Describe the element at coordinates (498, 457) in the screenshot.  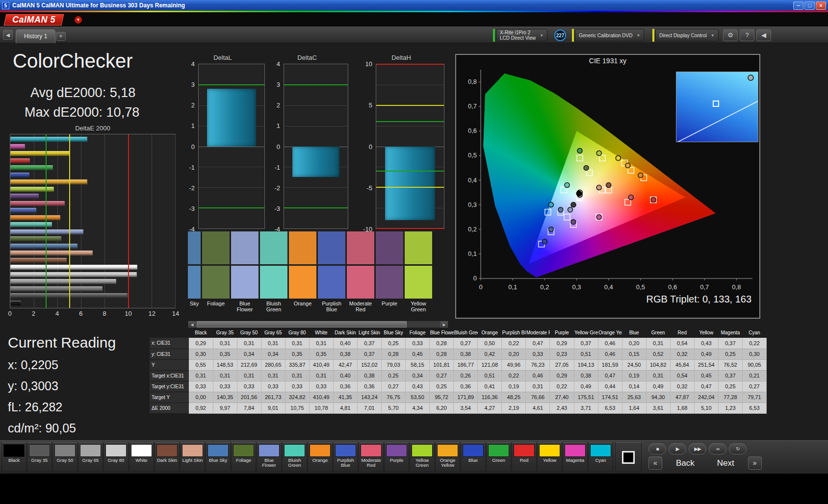
I see `patch-button-green: Green` at that location.